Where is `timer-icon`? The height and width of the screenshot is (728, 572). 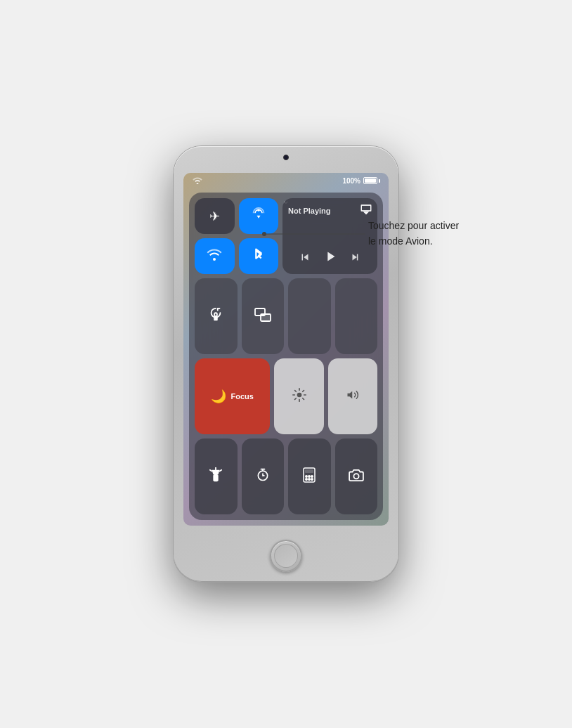
timer-icon is located at coordinates (263, 476).